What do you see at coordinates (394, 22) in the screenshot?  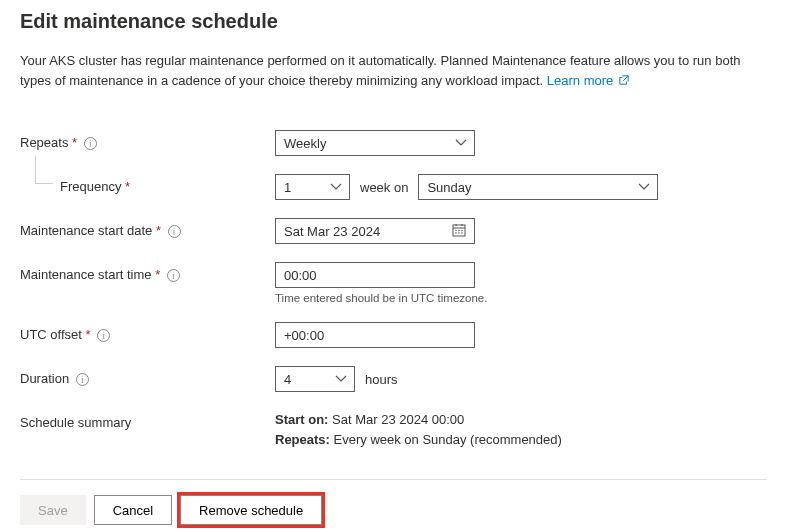 I see `page-title: Edit maintenance schedule` at bounding box center [394, 22].